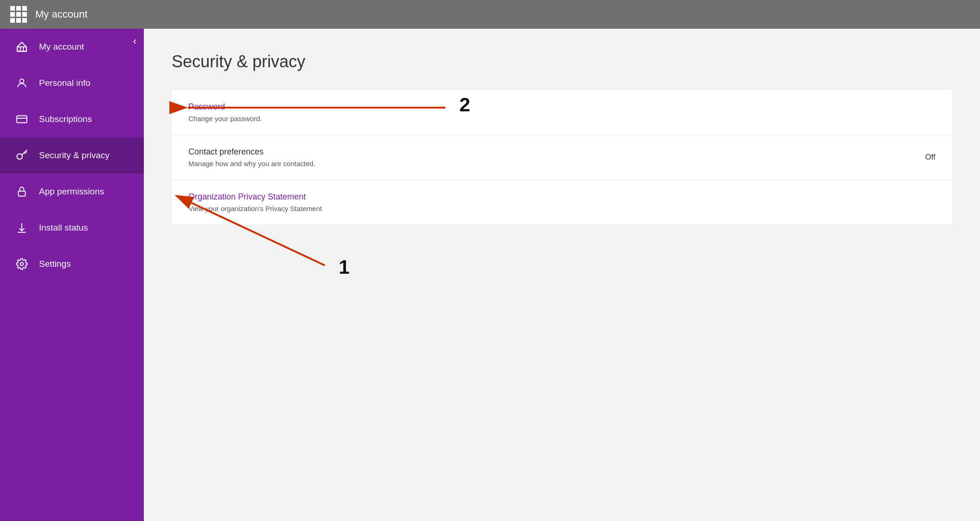  I want to click on sidebar-item-personal-info: Personal info, so click(72, 83).